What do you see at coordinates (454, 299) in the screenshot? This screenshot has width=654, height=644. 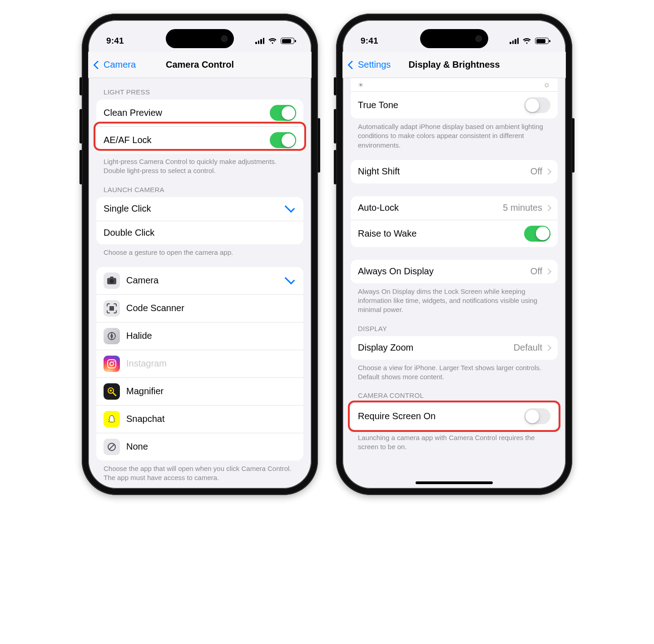 I see `section-footer-aod: Always On Display dims the Lock Screen w…` at bounding box center [454, 299].